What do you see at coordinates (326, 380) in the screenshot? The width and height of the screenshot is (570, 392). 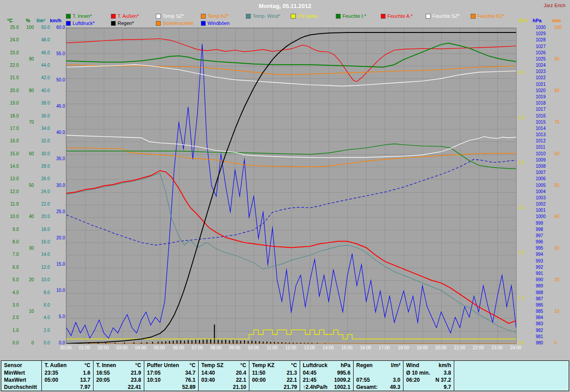 I see `table-cell: 21:451009.2` at bounding box center [326, 380].